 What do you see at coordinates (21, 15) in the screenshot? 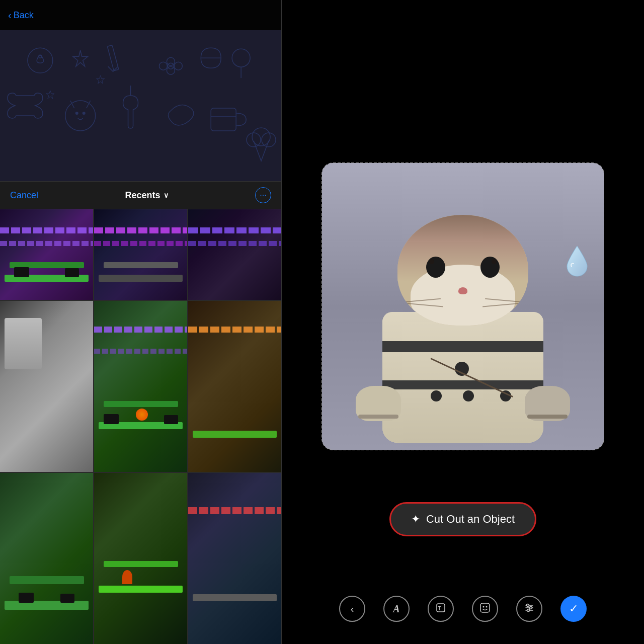
I see `back-button: ‹ Back` at bounding box center [21, 15].